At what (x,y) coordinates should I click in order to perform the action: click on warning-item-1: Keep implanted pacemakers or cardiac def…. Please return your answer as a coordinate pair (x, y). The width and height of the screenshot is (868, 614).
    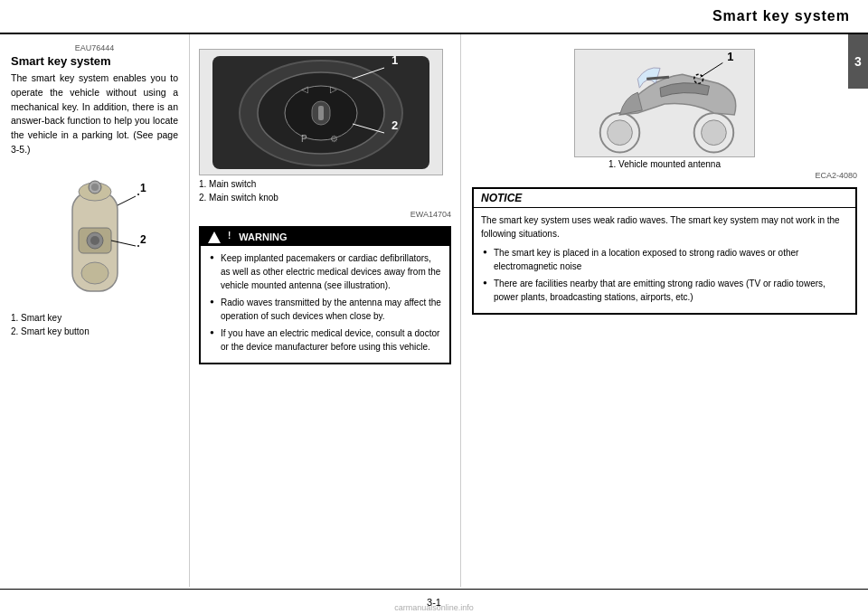
    Looking at the image, I should click on (326, 271).